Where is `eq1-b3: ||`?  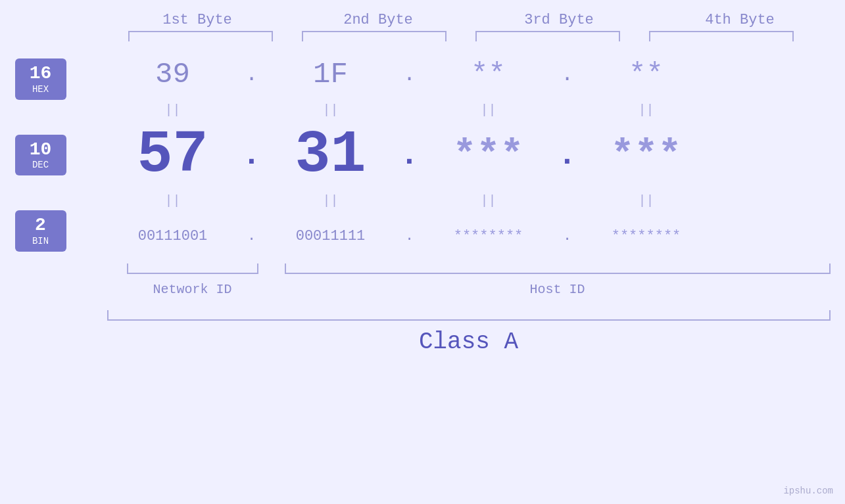
eq1-b3: || is located at coordinates (489, 110).